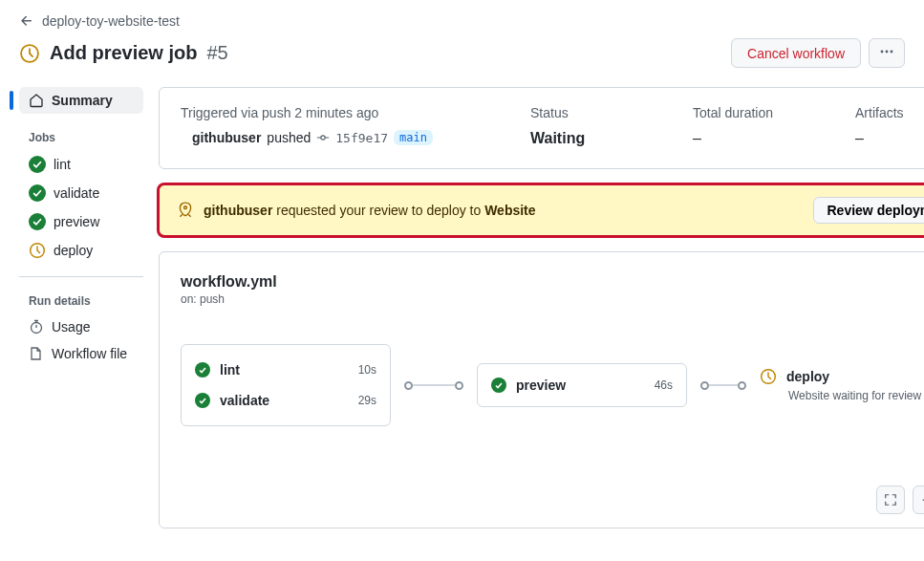  What do you see at coordinates (111, 21) in the screenshot?
I see `back-link-text: deploy-toy-website-test` at bounding box center [111, 21].